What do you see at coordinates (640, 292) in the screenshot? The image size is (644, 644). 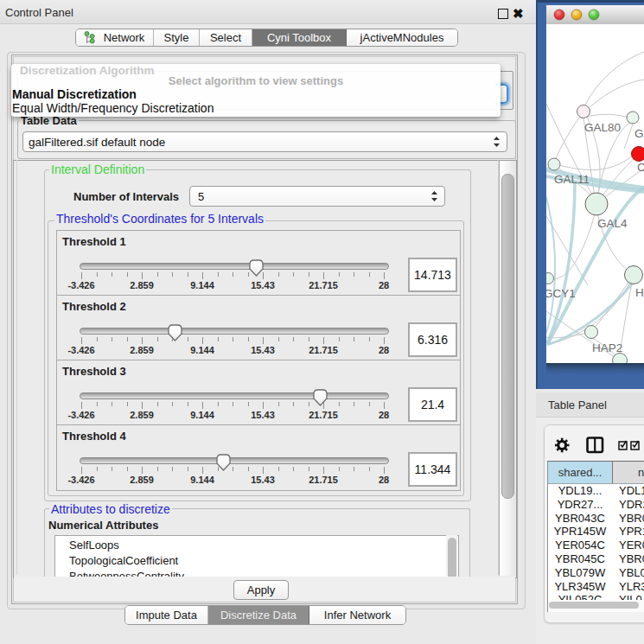 I see `svg-text: H` at bounding box center [640, 292].